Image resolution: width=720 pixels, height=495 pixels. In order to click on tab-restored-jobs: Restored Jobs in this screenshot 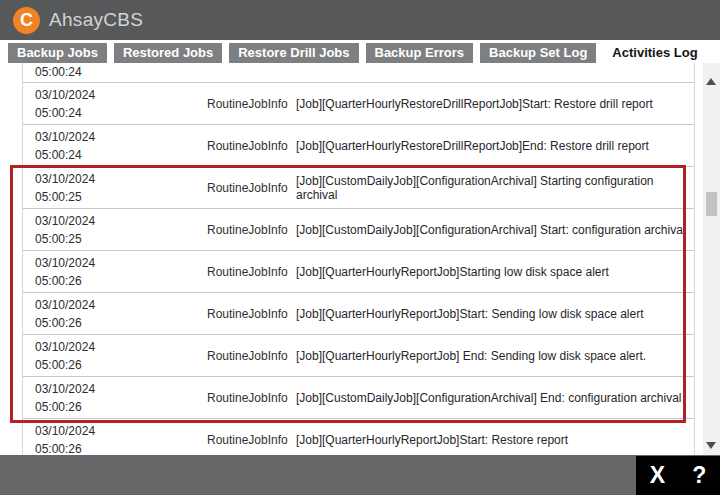, I will do `click(168, 53)`.